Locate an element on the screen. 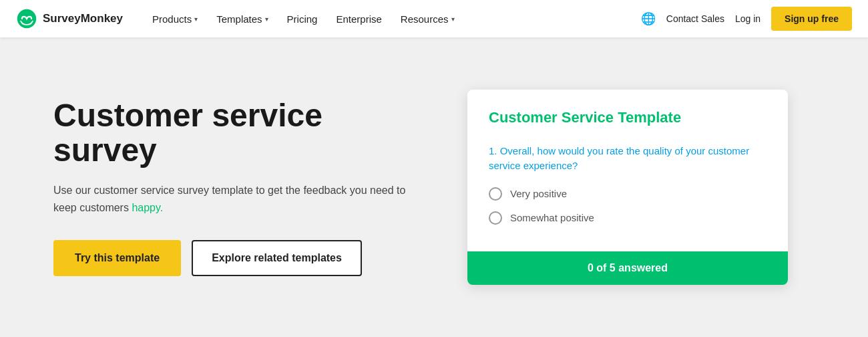  try-template-button: Try this template is located at coordinates (118, 258).